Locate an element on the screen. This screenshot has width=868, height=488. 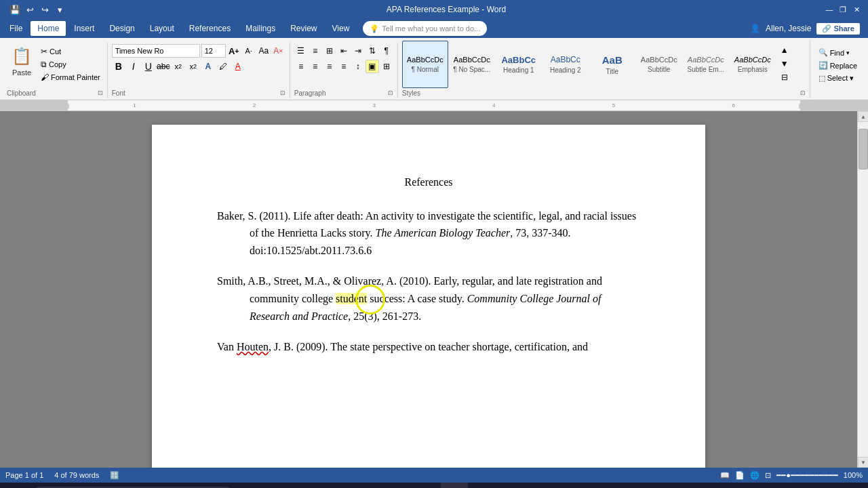
align-center-btn: ≡ is located at coordinates (315, 66).